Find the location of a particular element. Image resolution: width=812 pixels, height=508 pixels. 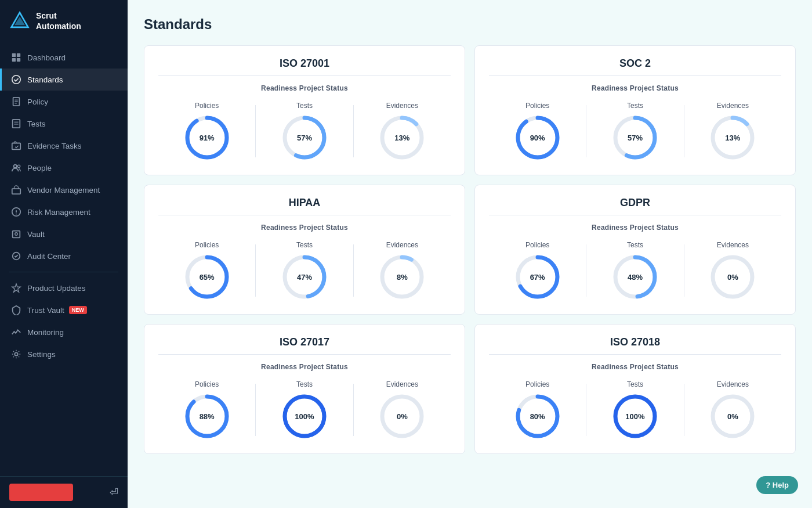

sidebar-item-product-updates: Product Updates is located at coordinates (64, 288).